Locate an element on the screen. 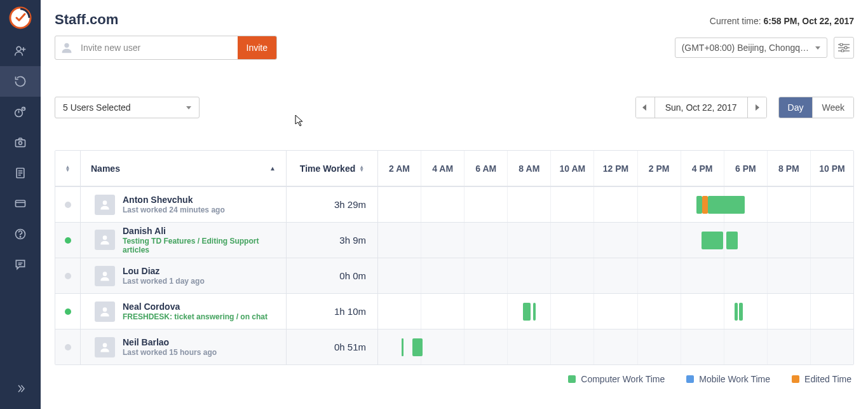 The width and height of the screenshot is (868, 409). time-worked-value: 3h 29m is located at coordinates (332, 205).